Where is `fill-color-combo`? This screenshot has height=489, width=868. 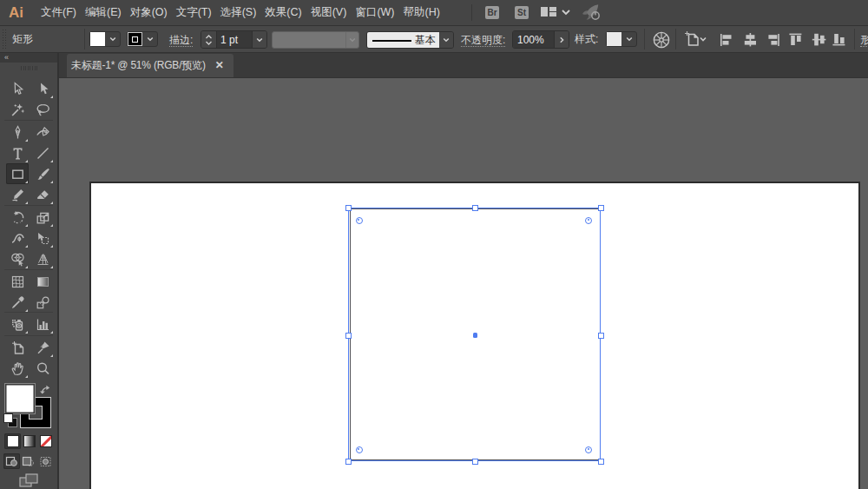
fill-color-combo is located at coordinates (105, 39).